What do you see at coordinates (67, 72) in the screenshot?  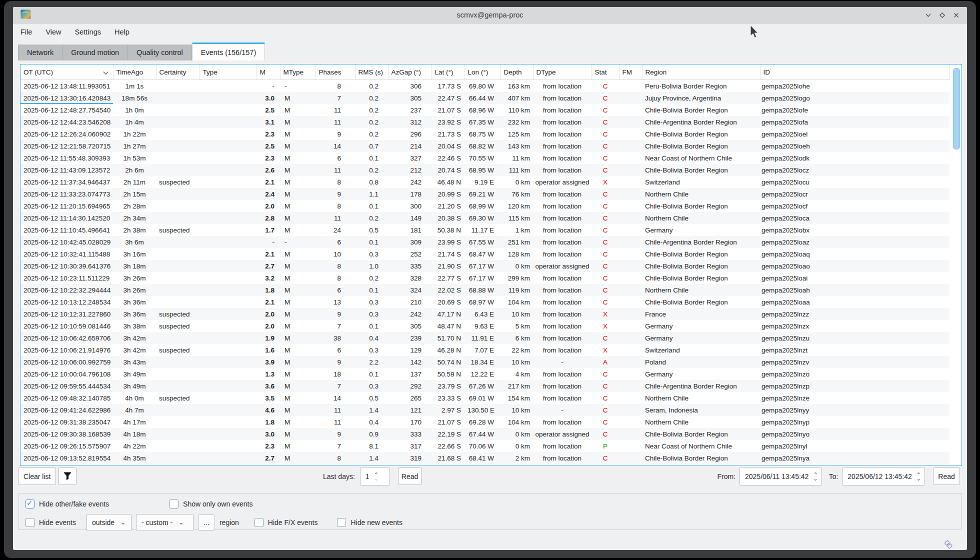 I see `column-header-ot: OT (UTC)` at bounding box center [67, 72].